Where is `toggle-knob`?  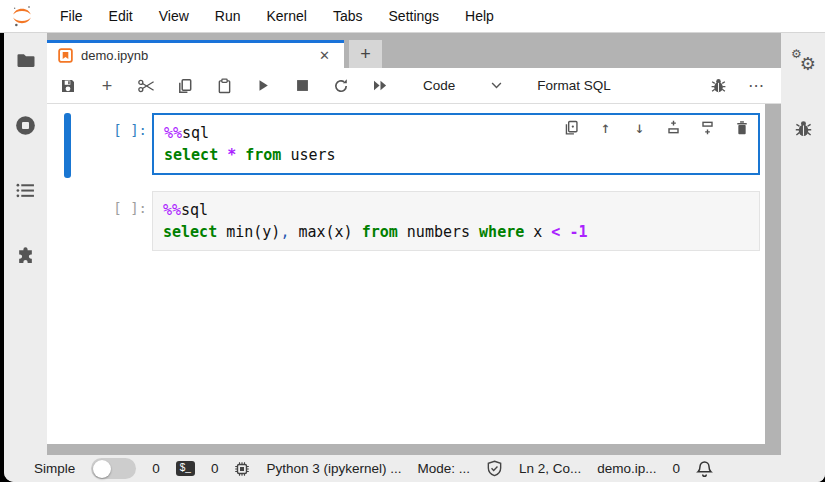 toggle-knob is located at coordinates (102, 469).